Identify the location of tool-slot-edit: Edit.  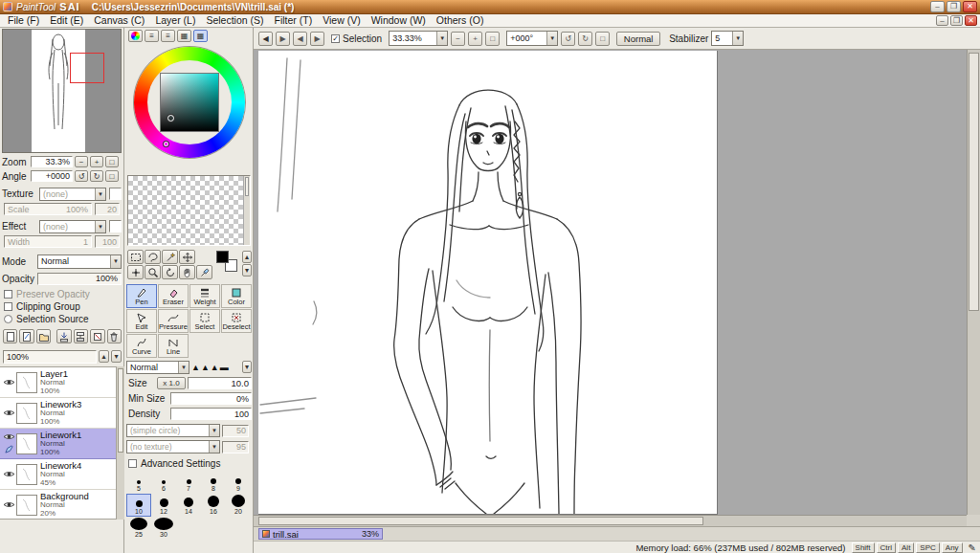
(142, 321).